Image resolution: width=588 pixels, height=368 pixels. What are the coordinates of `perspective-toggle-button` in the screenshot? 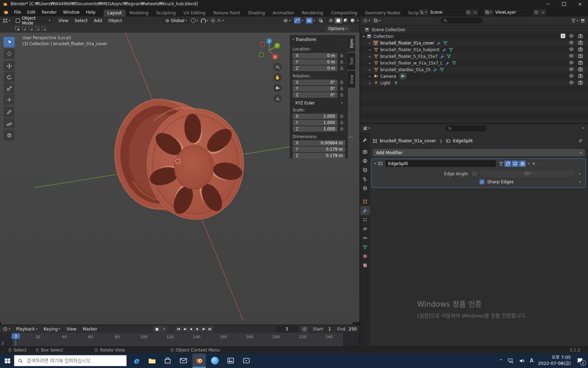 It's located at (278, 98).